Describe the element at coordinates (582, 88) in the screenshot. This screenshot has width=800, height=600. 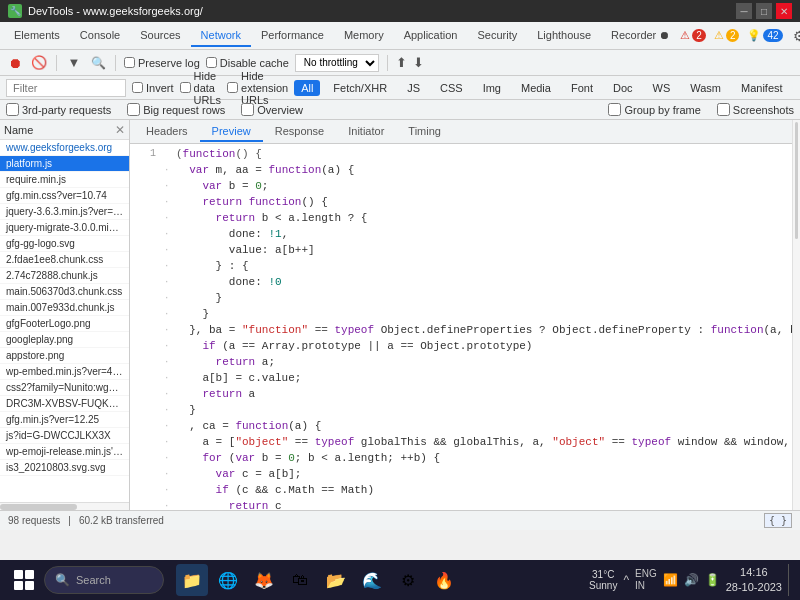
I see `filter-font-button: Font` at that location.